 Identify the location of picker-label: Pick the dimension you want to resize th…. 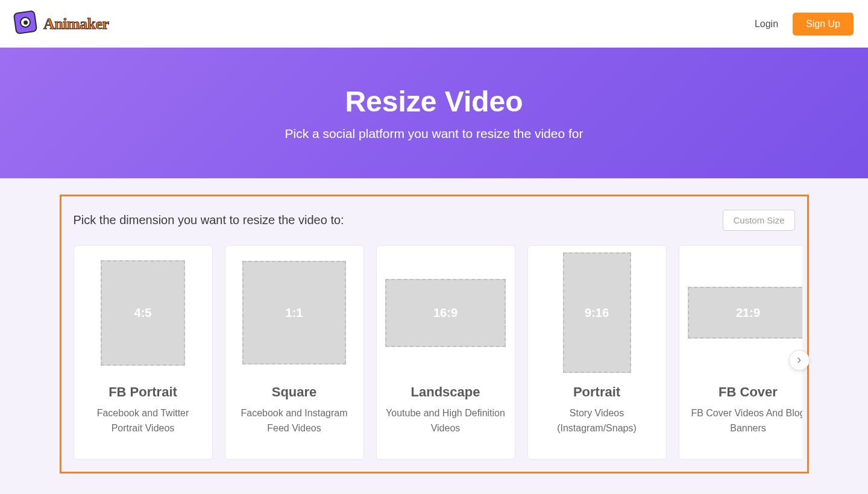
(209, 220).